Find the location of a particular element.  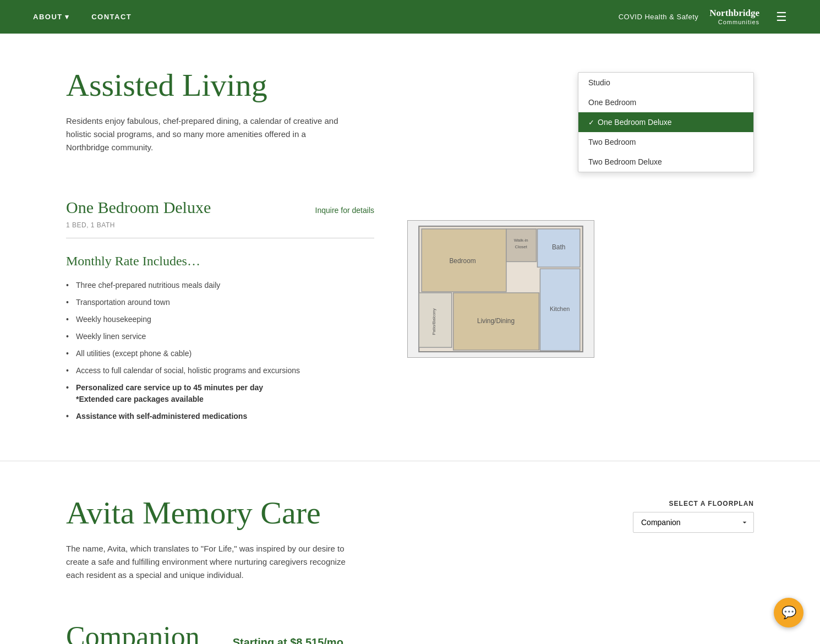

svg-text: Walk-in is located at coordinates (521, 240).